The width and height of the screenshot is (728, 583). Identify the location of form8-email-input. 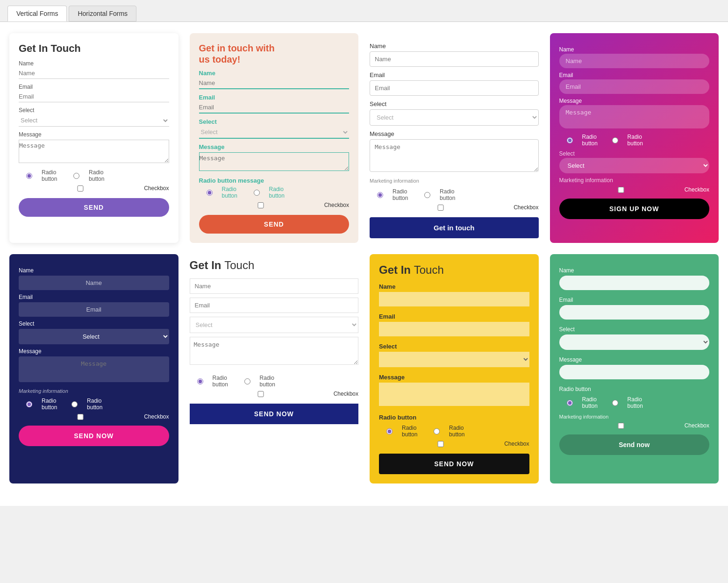
(635, 312).